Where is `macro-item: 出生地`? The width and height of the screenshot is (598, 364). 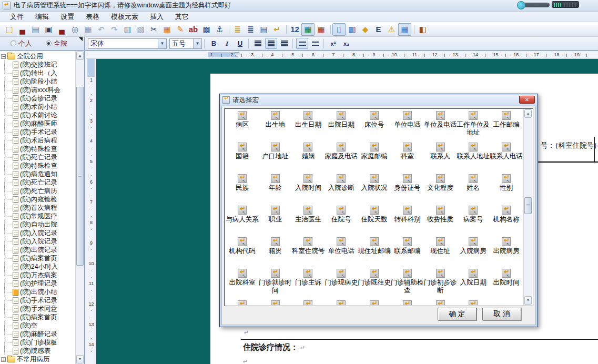
macro-item: 出生地 is located at coordinates (276, 125).